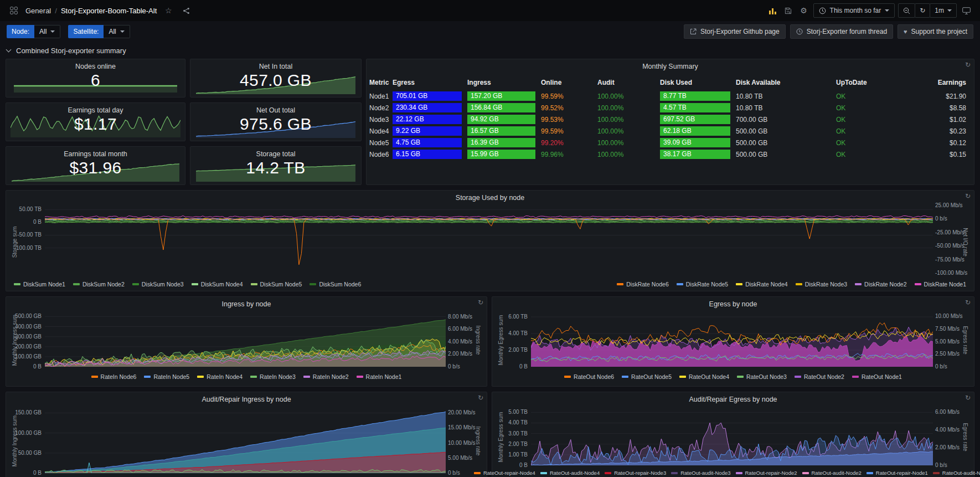  I want to click on legend-item: RateOut Node5, so click(647, 377).